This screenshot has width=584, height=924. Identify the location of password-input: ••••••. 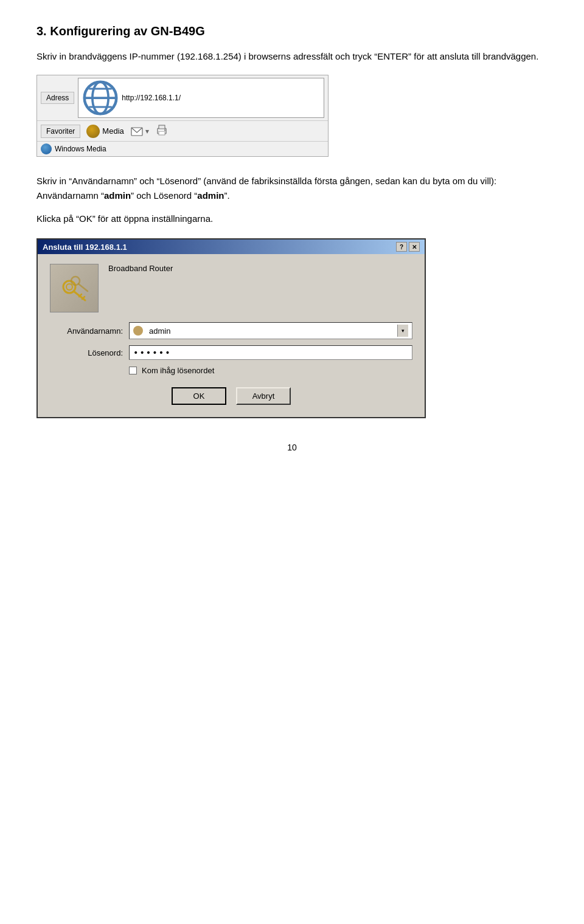
(271, 353).